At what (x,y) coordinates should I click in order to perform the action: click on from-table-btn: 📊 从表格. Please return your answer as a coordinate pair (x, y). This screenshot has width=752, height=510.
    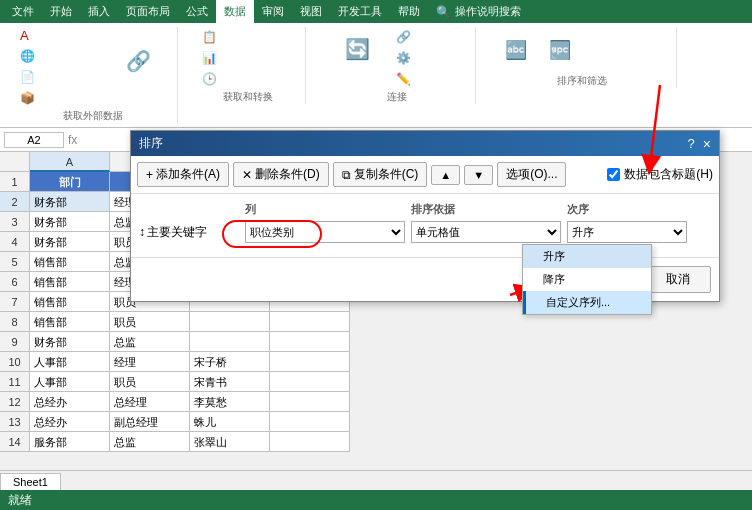
    Looking at the image, I should click on (248, 58).